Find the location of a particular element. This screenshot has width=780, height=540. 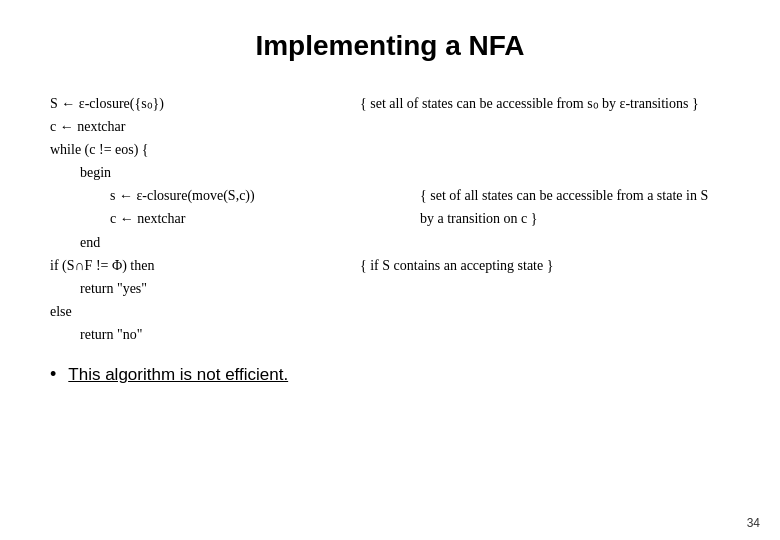

code-line-10: else is located at coordinates (390, 312).